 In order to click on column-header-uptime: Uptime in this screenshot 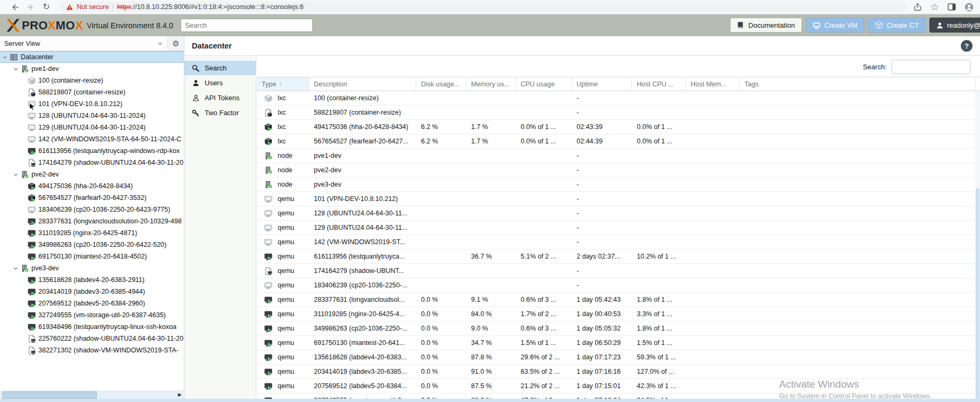, I will do `click(602, 84)`.